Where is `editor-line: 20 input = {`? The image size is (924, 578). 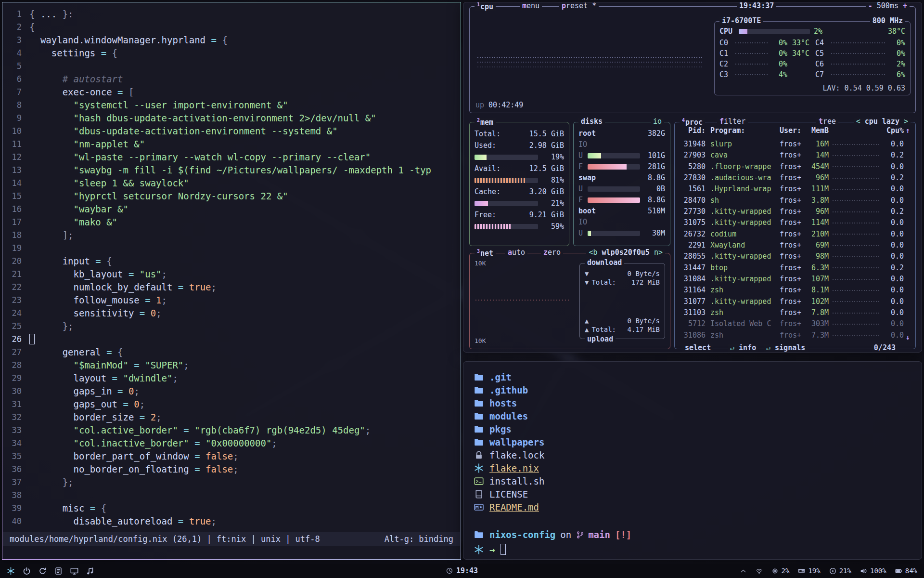
editor-line: 20 input = { is located at coordinates (231, 261).